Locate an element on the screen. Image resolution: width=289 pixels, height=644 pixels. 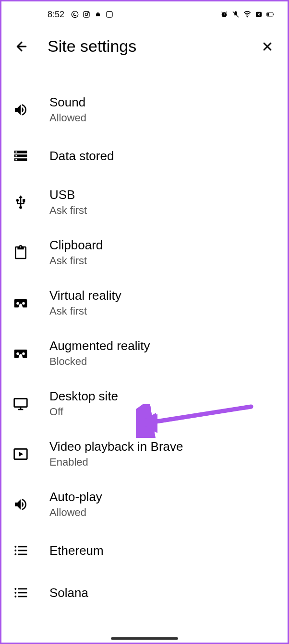
page-title: Site settings is located at coordinates (144, 46).